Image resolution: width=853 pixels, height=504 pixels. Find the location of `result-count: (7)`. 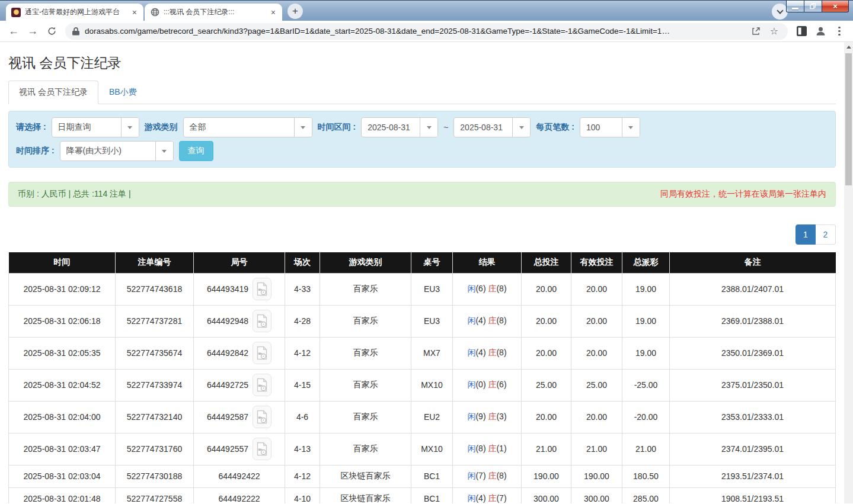

result-count: (7) is located at coordinates (481, 476).